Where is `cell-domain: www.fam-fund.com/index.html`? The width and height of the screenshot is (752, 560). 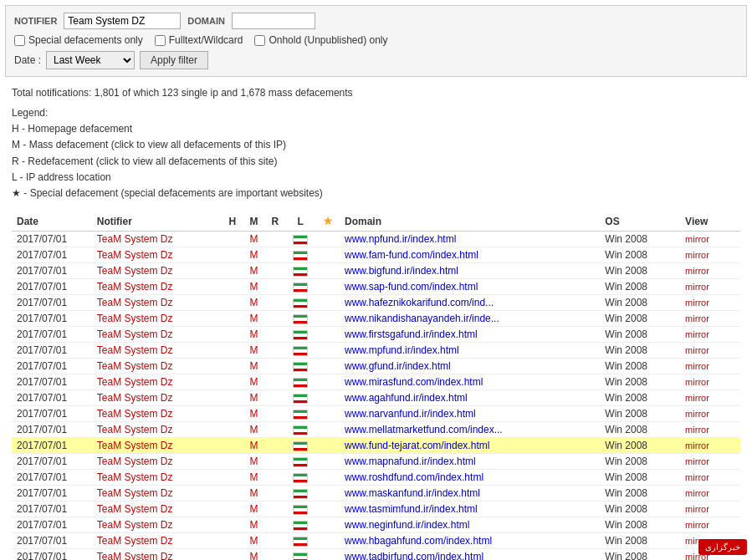 cell-domain: www.fam-fund.com/index.html is located at coordinates (470, 256).